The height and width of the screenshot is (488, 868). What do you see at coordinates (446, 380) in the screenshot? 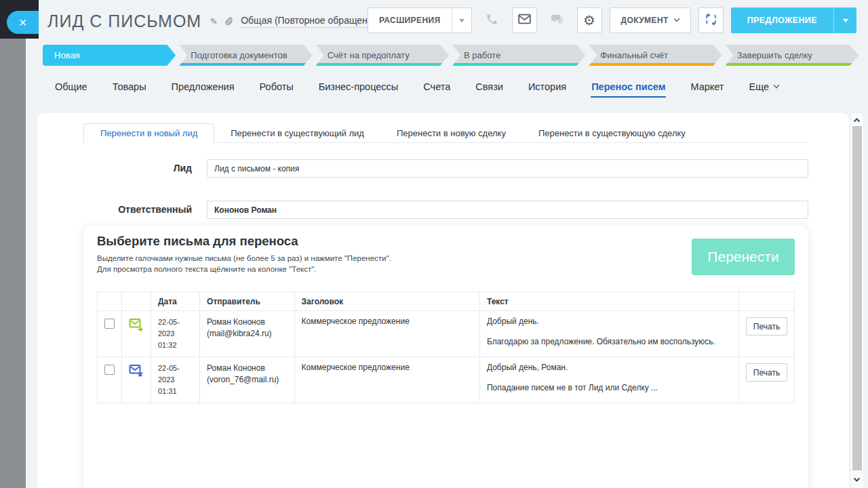
I see `mail-row-2: 22-05-2023 01:31 Роман Кононов (voron_76…` at bounding box center [446, 380].